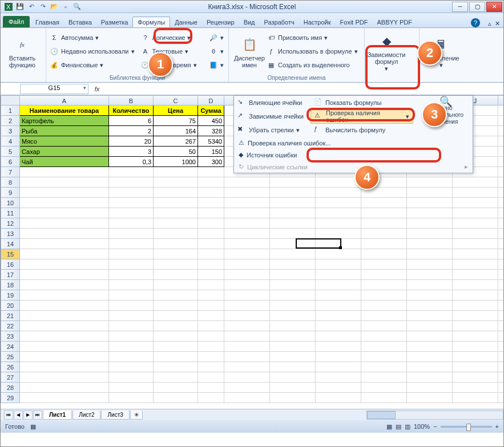  I want to click on row-header: 7, so click(10, 172).